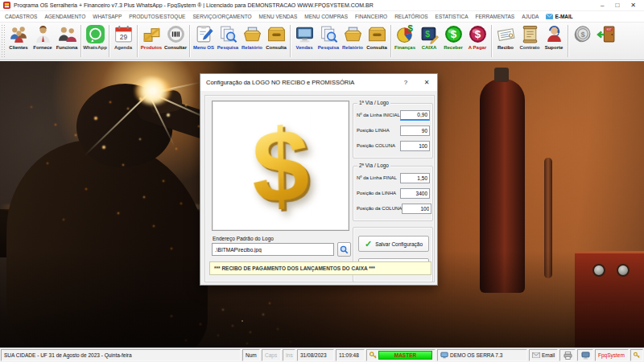  I want to click on field-label-posicao-da-linha: Posição da LINHA, so click(377, 193).